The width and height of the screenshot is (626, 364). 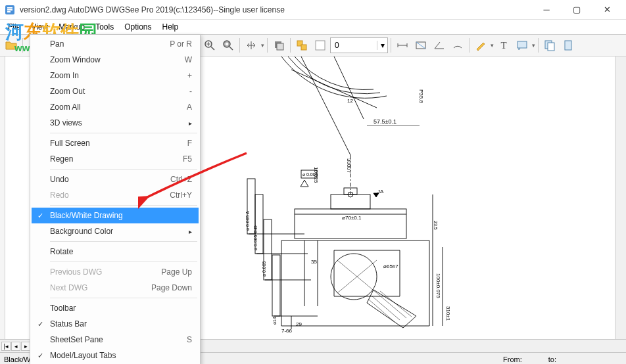 I want to click on app-icon, so click(x=10, y=10).